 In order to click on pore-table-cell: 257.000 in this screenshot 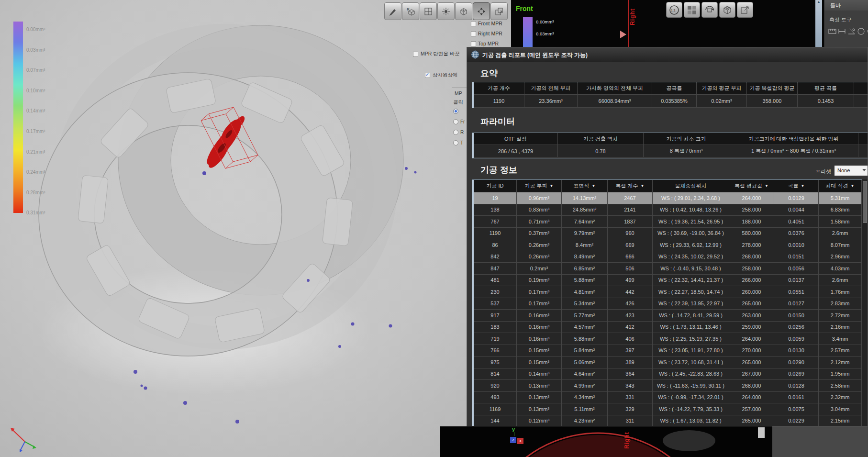, I will do `click(752, 410)`.